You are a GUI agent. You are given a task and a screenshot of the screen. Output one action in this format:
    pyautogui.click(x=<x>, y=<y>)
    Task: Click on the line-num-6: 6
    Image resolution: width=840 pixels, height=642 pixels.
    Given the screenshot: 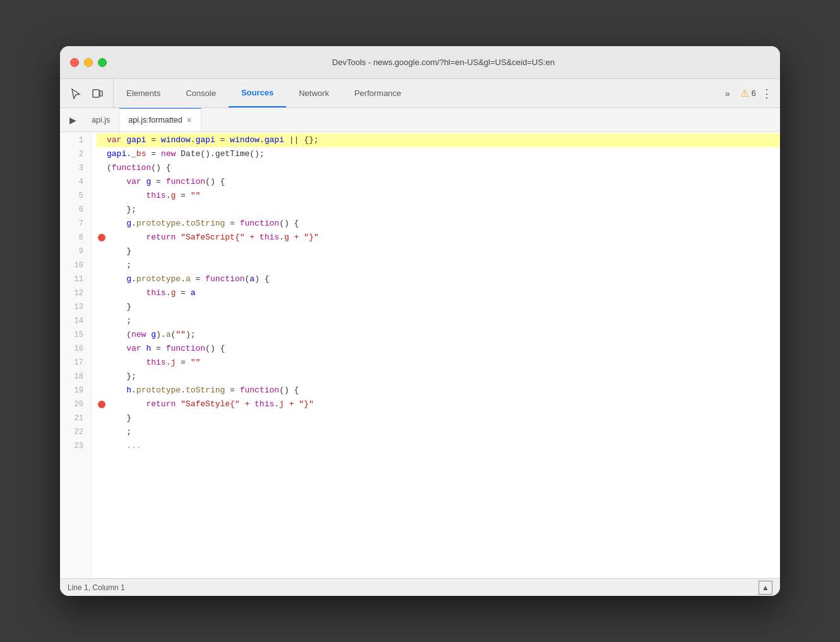 What is the action you would take?
    pyautogui.click(x=76, y=210)
    